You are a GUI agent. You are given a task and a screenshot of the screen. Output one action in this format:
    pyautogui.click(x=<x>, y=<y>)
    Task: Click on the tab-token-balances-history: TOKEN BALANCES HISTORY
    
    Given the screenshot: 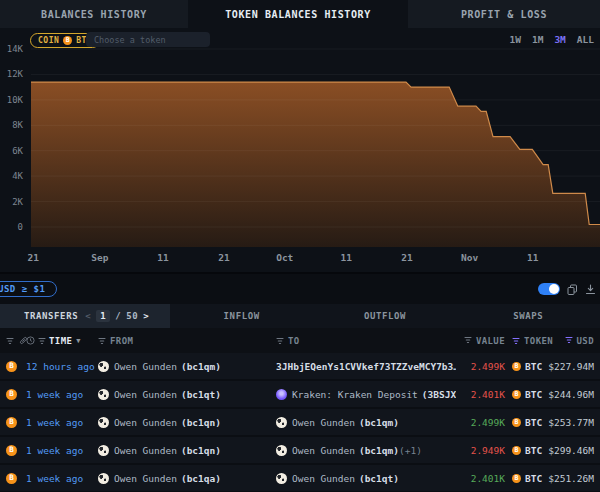 What is the action you would take?
    pyautogui.click(x=298, y=14)
    